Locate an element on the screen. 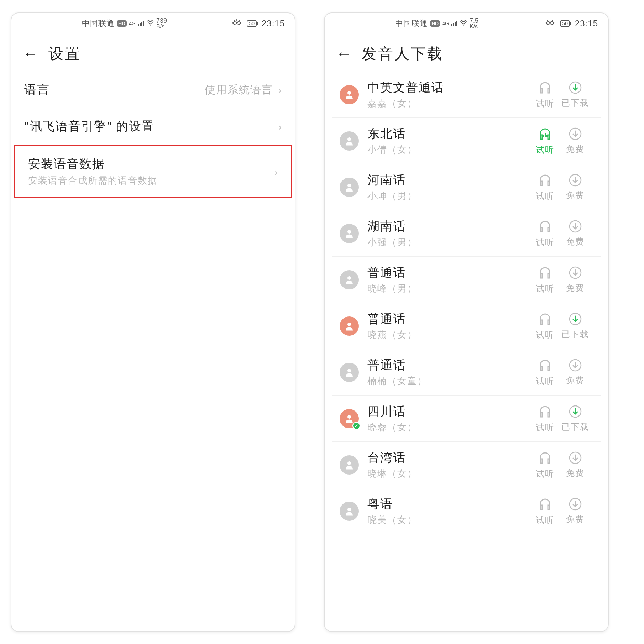  app-header: ← 发音人下载 is located at coordinates (466, 53).